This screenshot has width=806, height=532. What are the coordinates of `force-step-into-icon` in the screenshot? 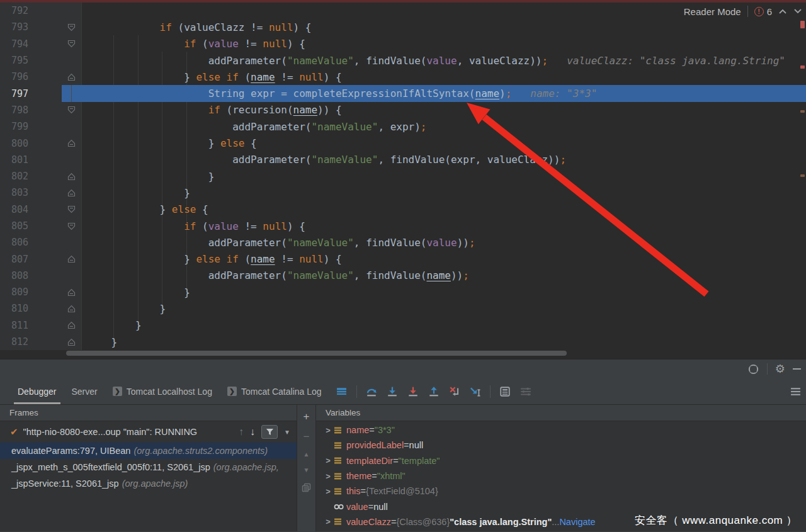 It's located at (413, 392).